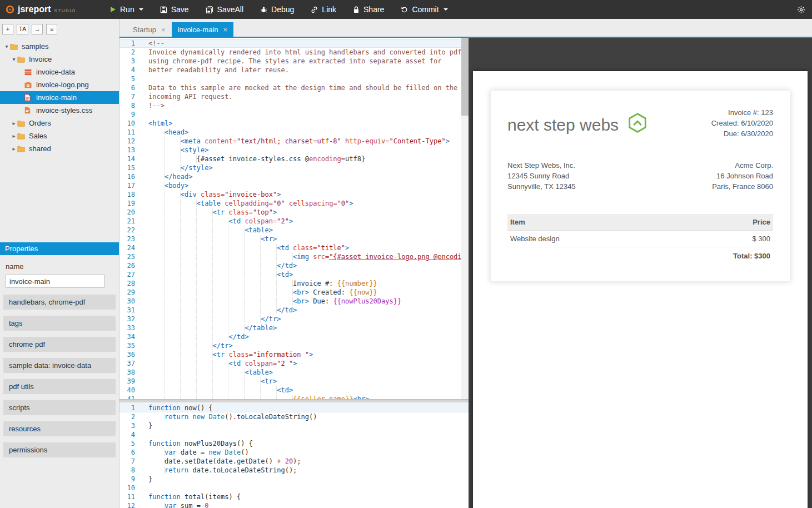 Image resolution: width=812 pixels, height=508 pixels. Describe the element at coordinates (206, 381) in the screenshot. I see `code-text: <tr>` at that location.